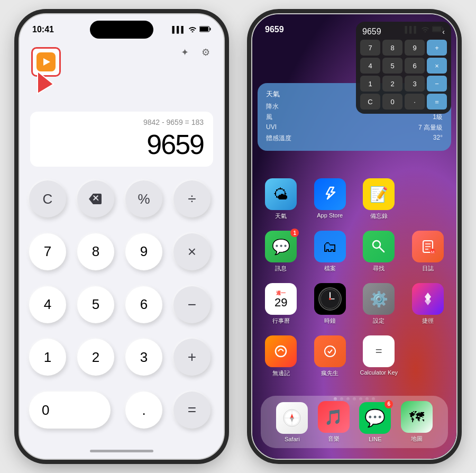 This screenshot has height=473, width=476. What do you see at coordinates (192, 357) in the screenshot?
I see `calc-btn-add: +` at bounding box center [192, 357].